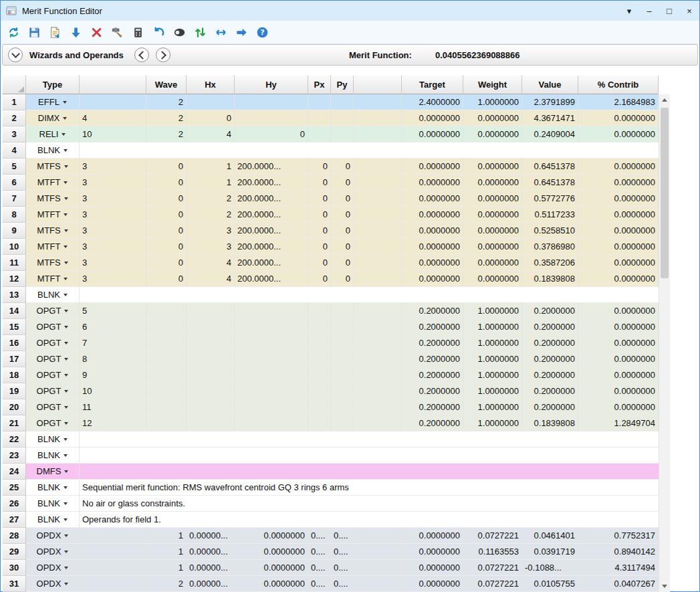  What do you see at coordinates (618, 102) in the screenshot?
I see `cell: 2.1684983` at bounding box center [618, 102].